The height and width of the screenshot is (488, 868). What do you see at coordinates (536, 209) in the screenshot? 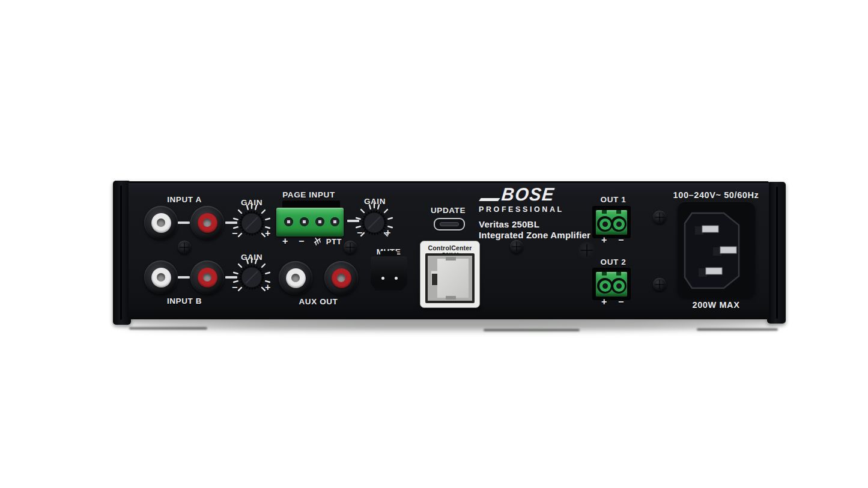
I see `brand-division-label: PROFESSIONAL` at bounding box center [536, 209].